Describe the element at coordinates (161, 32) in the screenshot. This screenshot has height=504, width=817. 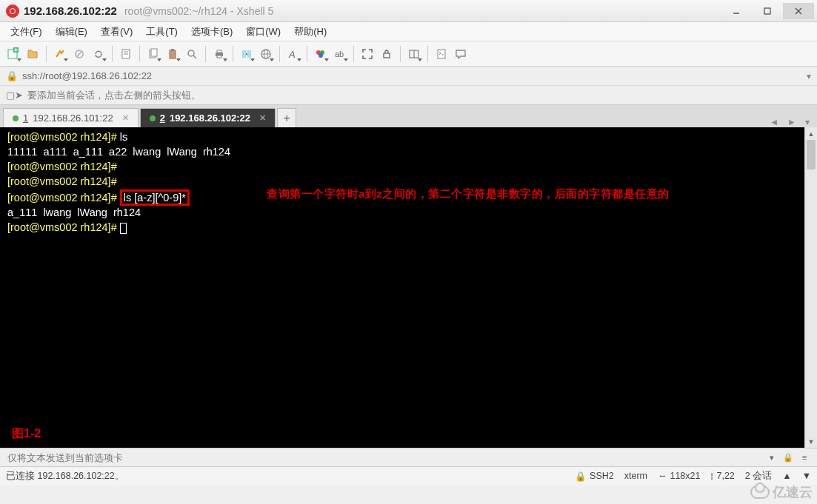
I see `menu-tools: 工具(T)` at that location.